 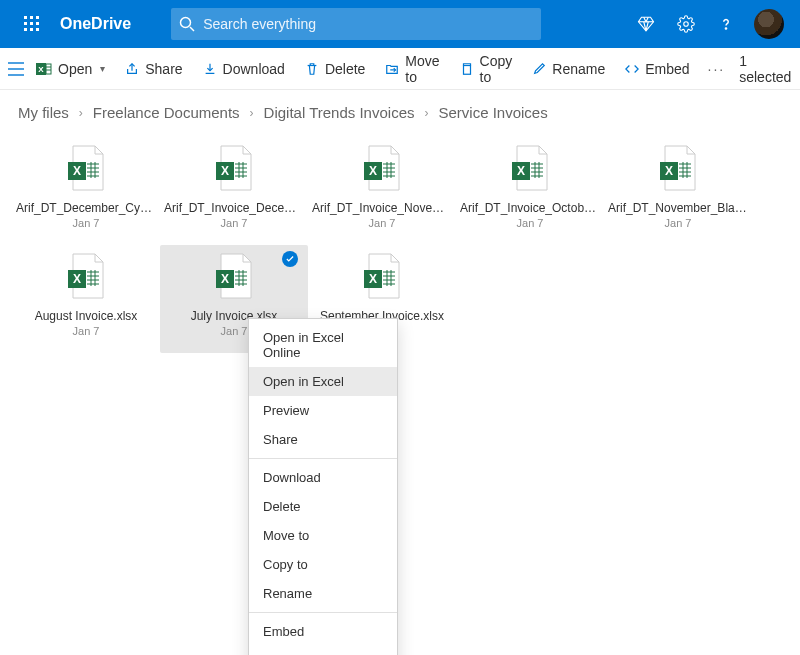 I want to click on menu-divider, so click(x=323, y=612).